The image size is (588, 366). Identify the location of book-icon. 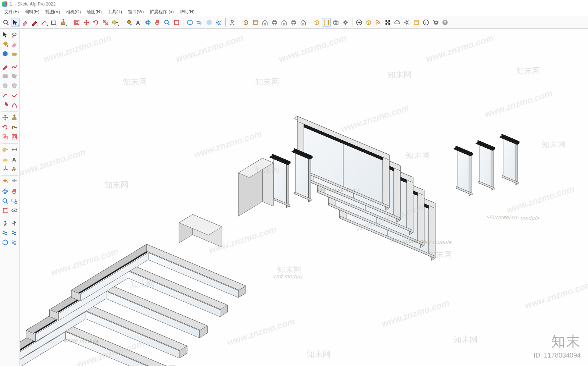
(255, 22).